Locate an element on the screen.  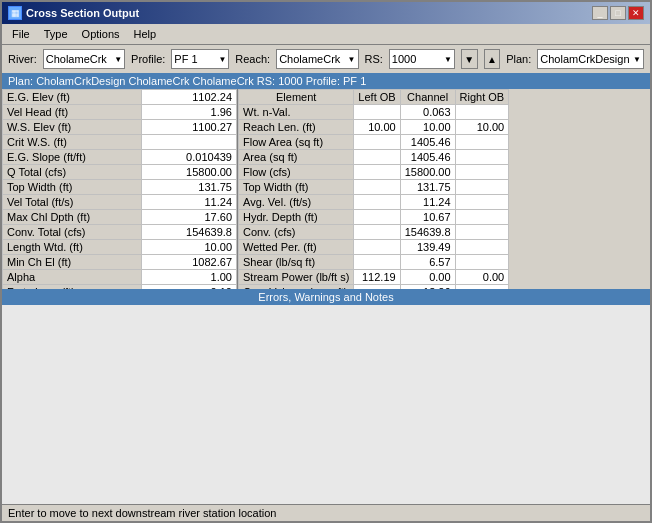
right-table-value: 6.57 is located at coordinates (428, 262).